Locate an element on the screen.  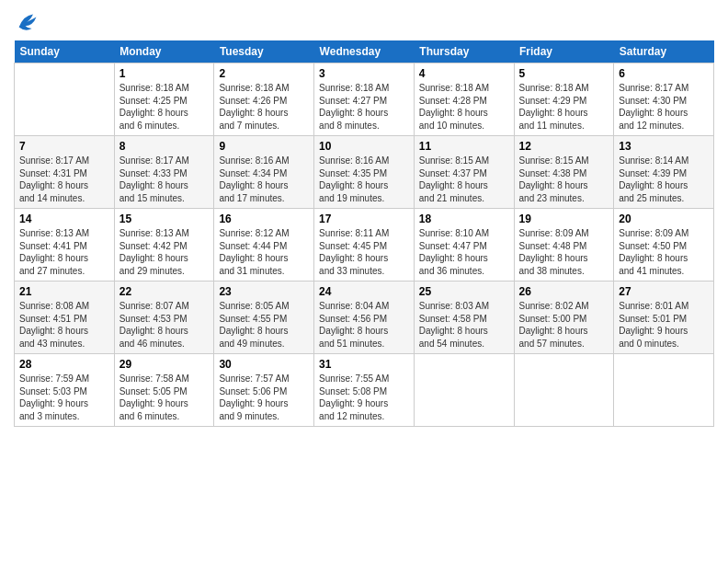
weekday-header-saturday: Saturday is located at coordinates (664, 52).